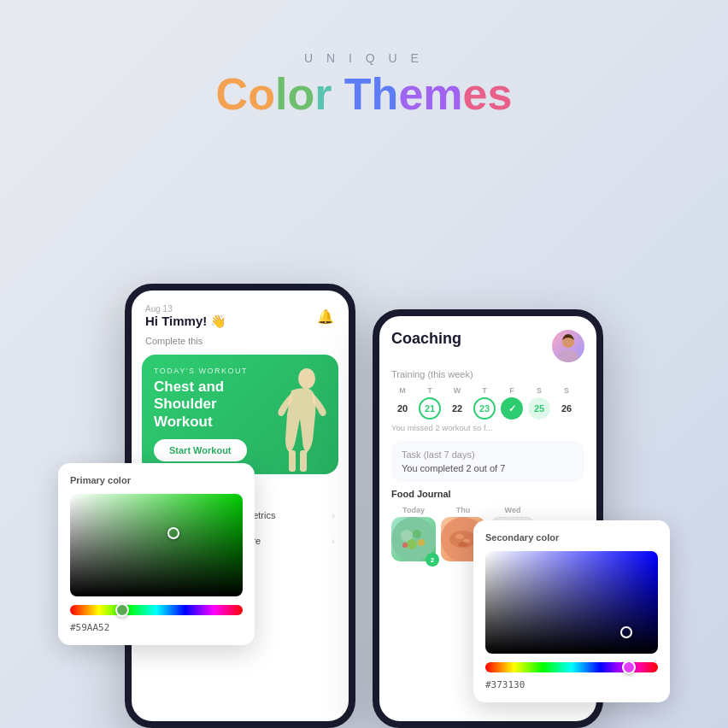 The width and height of the screenshot is (728, 728). I want to click on char-r: r, so click(323, 94).